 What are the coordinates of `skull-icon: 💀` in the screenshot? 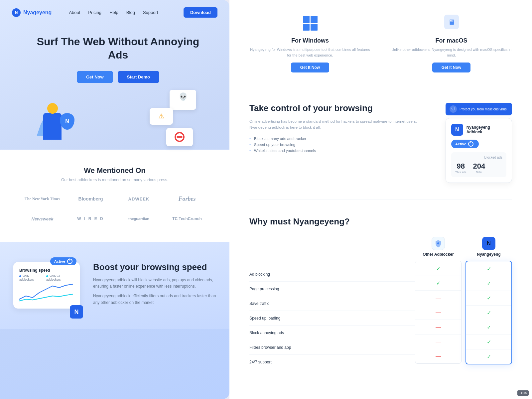 It's located at (183, 97).